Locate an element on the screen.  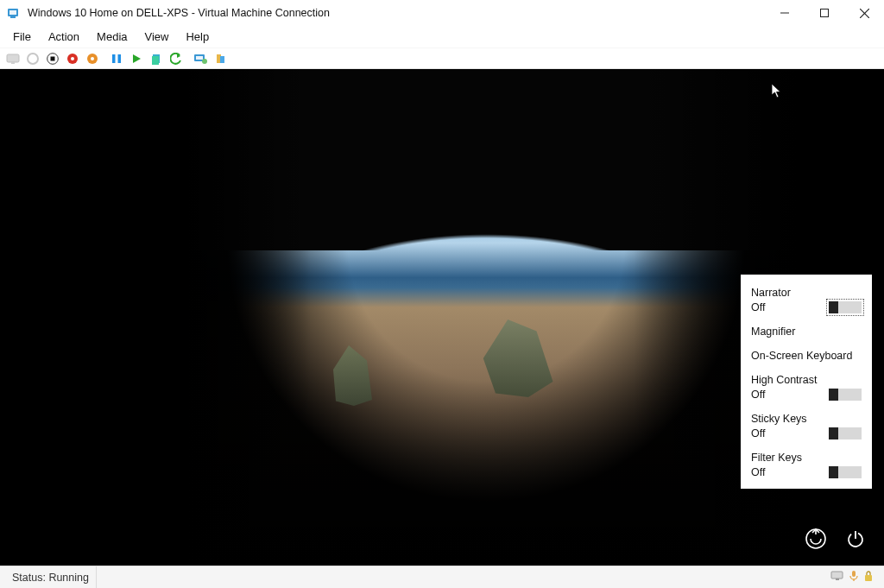
statusbar: Status: Running is located at coordinates (442, 577).